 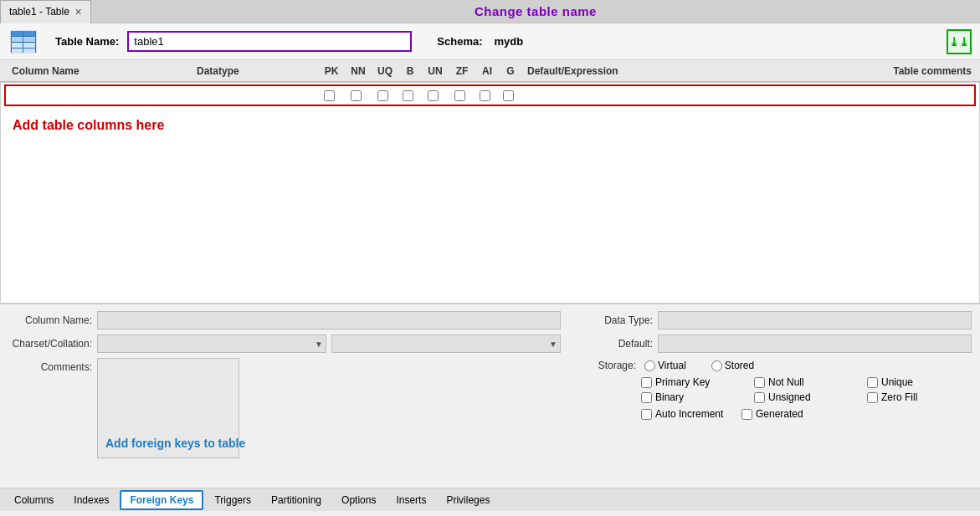 I want to click on storage-row: Storage: Virtual Stored, so click(x=770, y=365).